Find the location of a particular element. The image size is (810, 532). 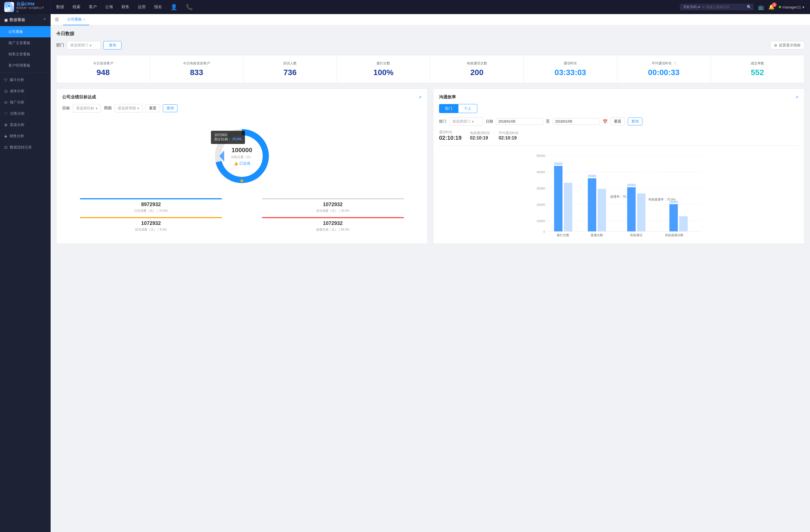

nav-sea: 公海 is located at coordinates (109, 7).